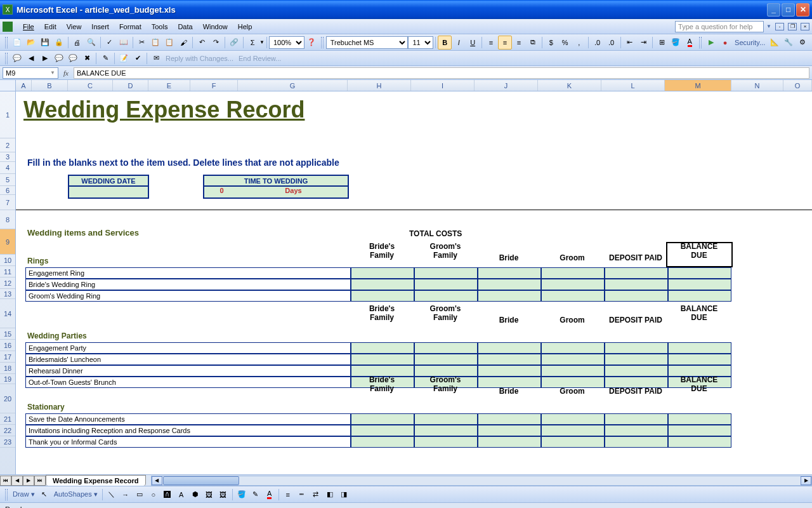 Image resolution: width=812 pixels, height=508 pixels. I want to click on row-header-5: 5, so click(8, 180).